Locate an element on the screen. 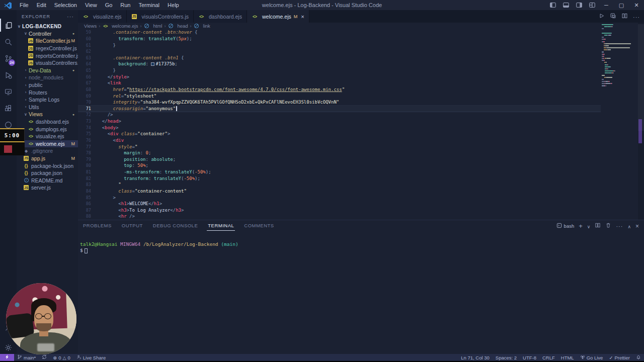  layout-secondary-icon is located at coordinates (579, 5).